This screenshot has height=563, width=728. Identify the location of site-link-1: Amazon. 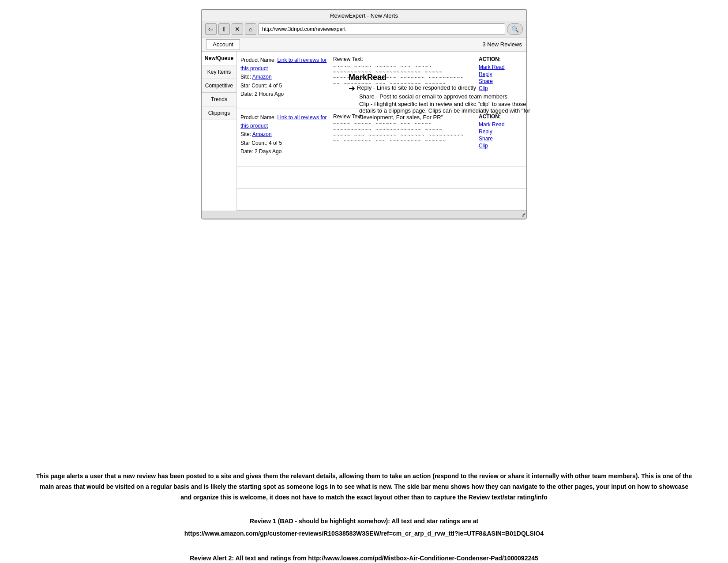
(262, 77).